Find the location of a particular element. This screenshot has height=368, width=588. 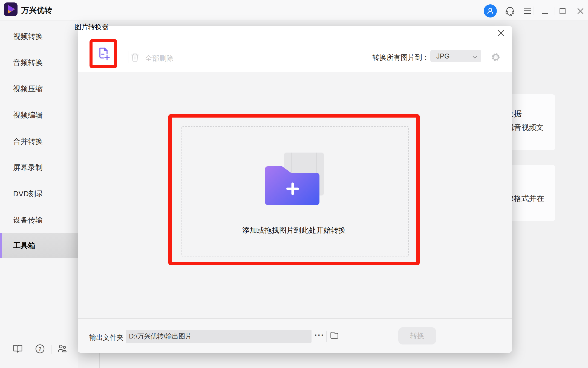

format-dropdown: JPG is located at coordinates (456, 56).